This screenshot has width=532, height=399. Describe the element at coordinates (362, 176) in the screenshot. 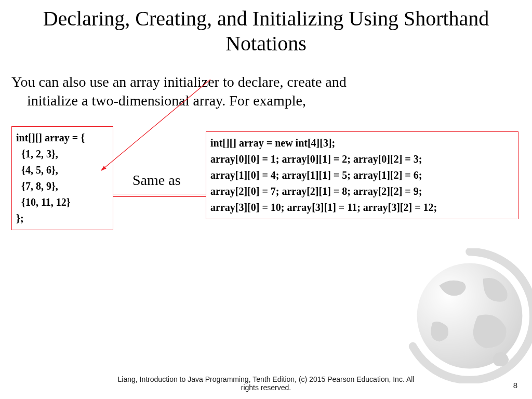

I see `code-line: array[1][0] = 4; array[1][1] = 5; array[…` at that location.